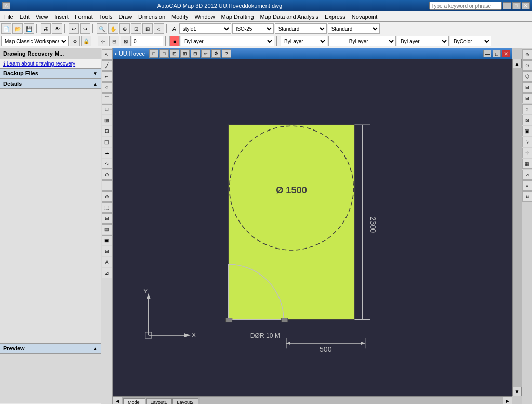  I want to click on tool-region: ⊡, so click(107, 131).